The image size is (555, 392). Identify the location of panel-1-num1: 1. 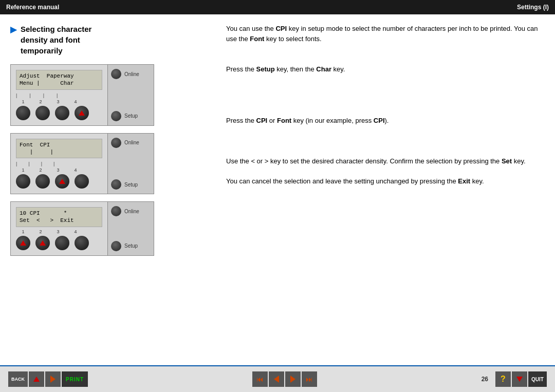
(23, 102).